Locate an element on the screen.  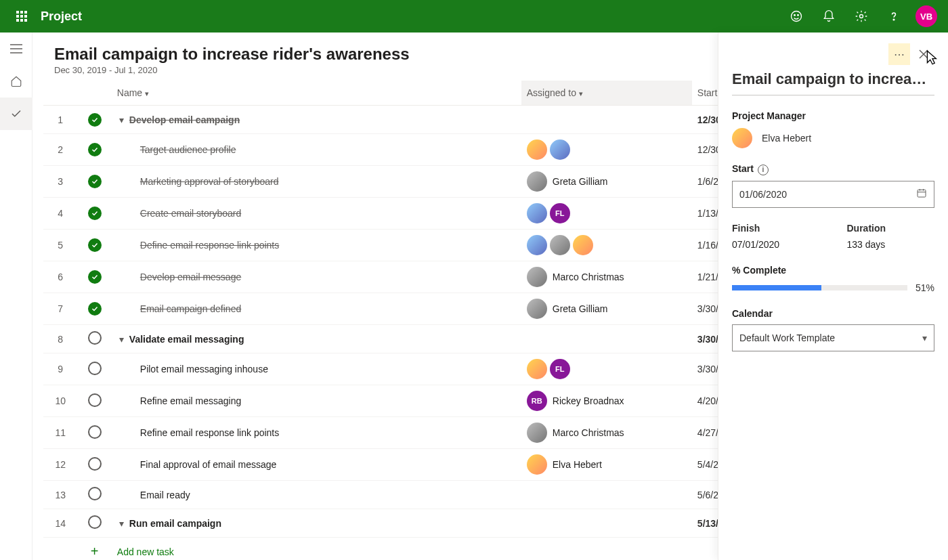
task-name-cell: Pilot email messaging inhouse is located at coordinates (317, 370).